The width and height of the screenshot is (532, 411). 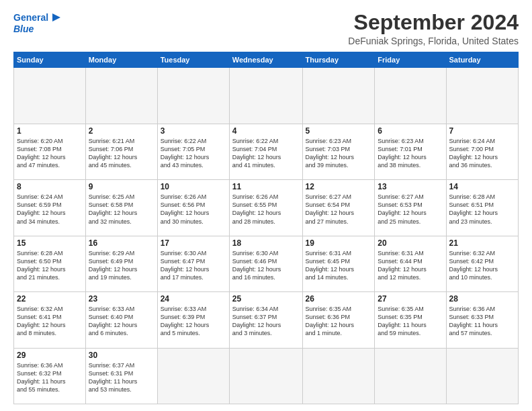 I want to click on calendar-cell: 18Sunrise: 6:30 AM Sunset: 6:46 PM Dayli…, so click(x=266, y=263).